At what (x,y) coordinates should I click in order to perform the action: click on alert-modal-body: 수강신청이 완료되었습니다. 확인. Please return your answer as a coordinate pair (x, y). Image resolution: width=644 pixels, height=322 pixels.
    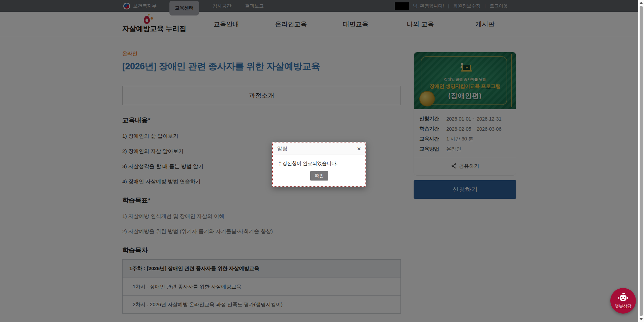
    Looking at the image, I should click on (319, 170).